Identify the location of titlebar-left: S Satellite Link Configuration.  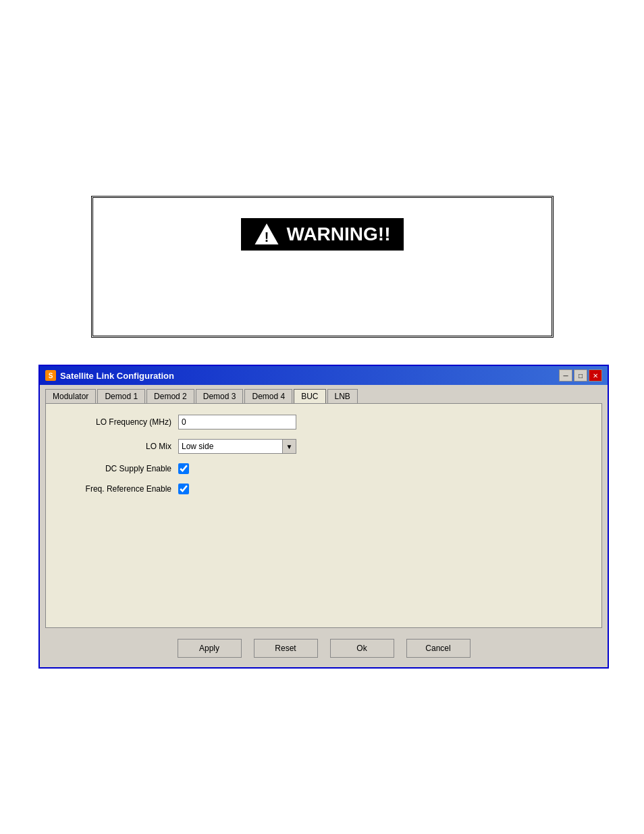
(109, 375).